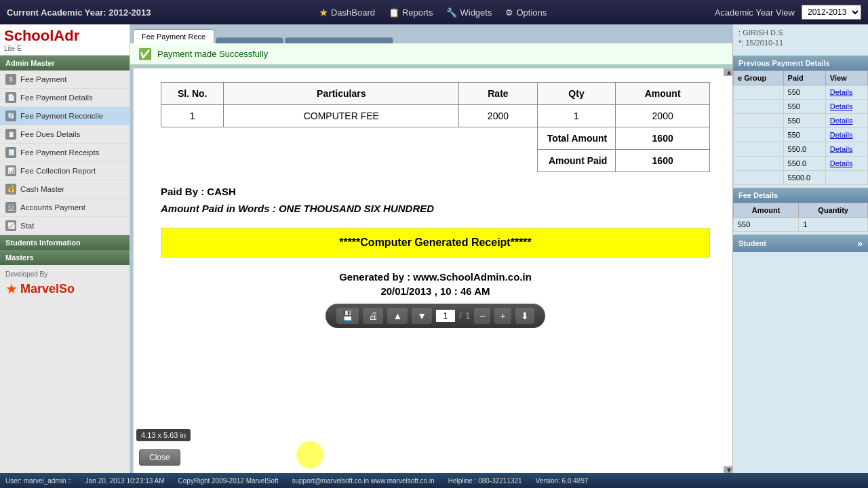 Image resolution: width=868 pixels, height=488 pixels. What do you see at coordinates (65, 134) in the screenshot?
I see `sidebar-item-fee-dues-details: 📋 Fee Dues Details` at bounding box center [65, 134].